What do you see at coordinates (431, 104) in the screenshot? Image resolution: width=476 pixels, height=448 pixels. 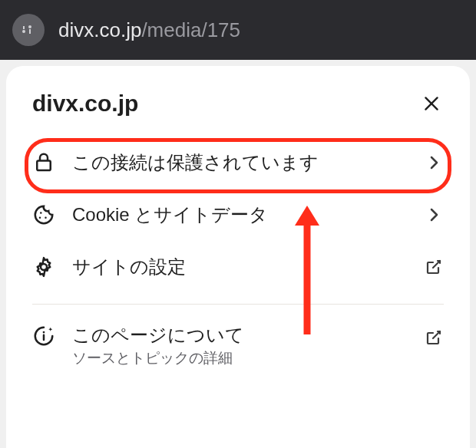 I see `close-button` at bounding box center [431, 104].